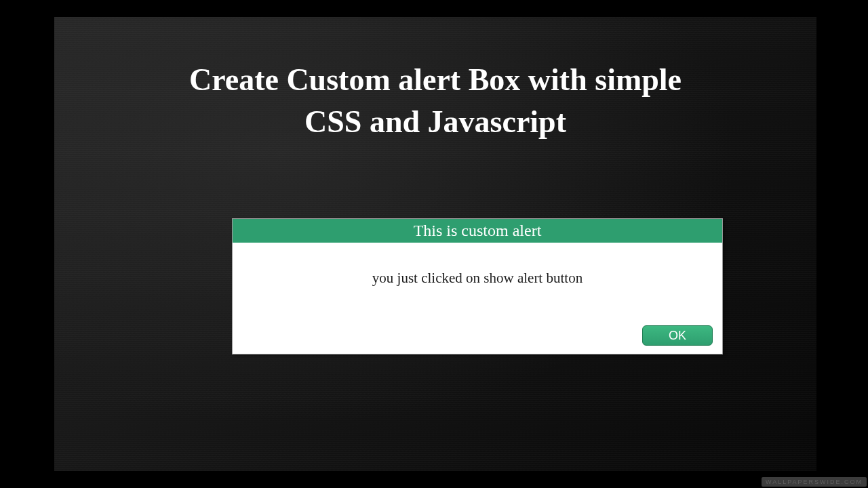  Describe the element at coordinates (677, 336) in the screenshot. I see `ok-button: OK` at that location.